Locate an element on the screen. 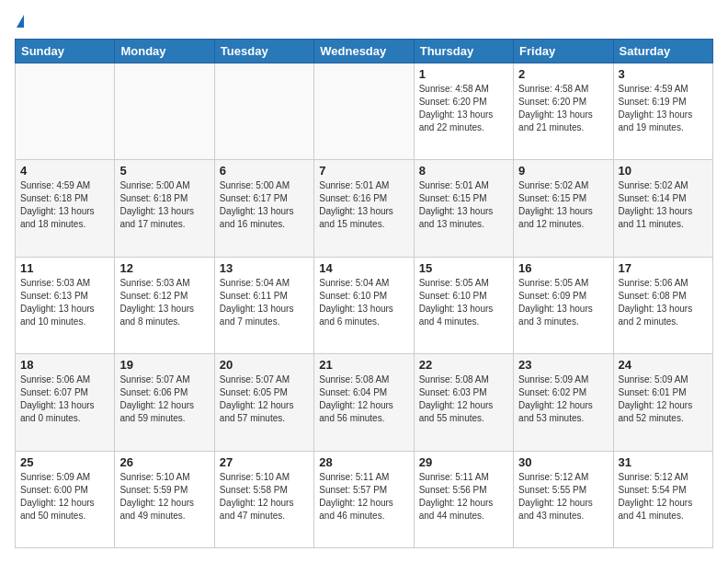 Image resolution: width=728 pixels, height=563 pixels. logo-triangle-icon is located at coordinates (20, 21).